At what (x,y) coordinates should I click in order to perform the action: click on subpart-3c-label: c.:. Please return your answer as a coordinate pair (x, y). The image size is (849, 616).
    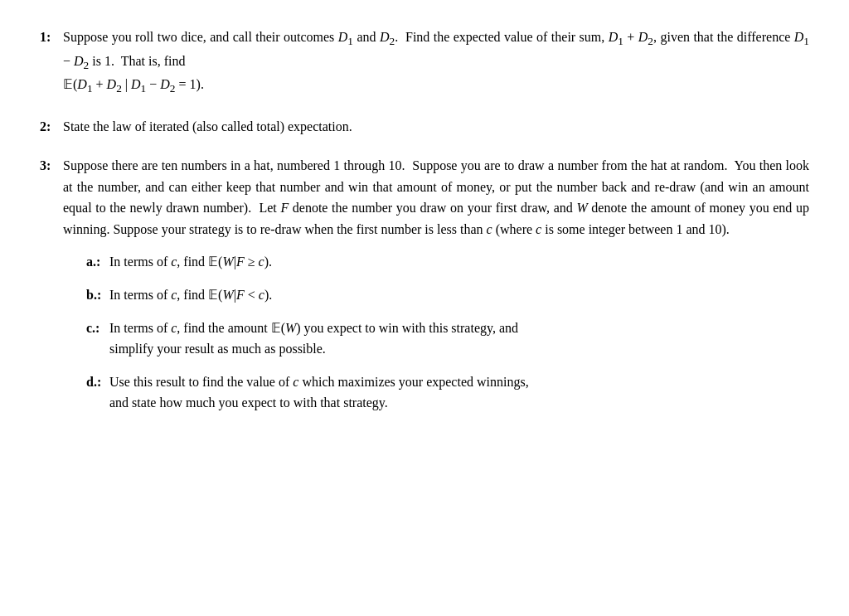
    Looking at the image, I should click on (98, 328).